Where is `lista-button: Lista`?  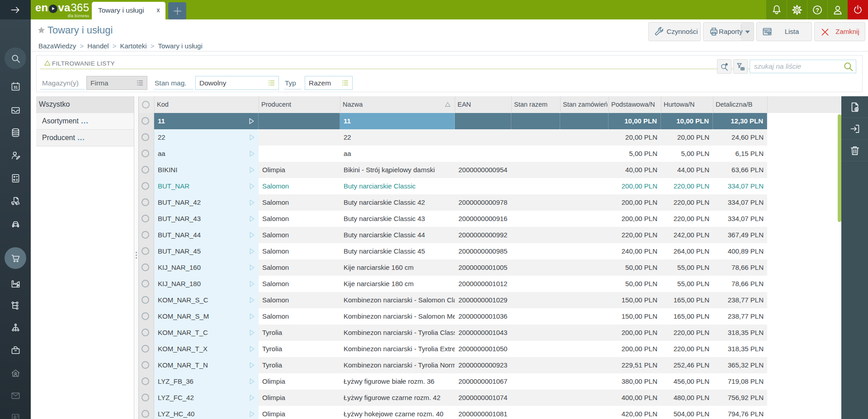
lista-button: Lista is located at coordinates (784, 32).